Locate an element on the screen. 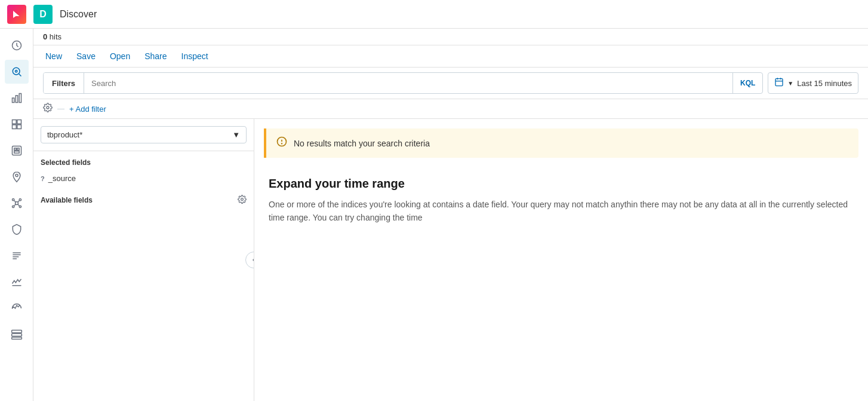  sidebar-icon-visualize is located at coordinates (17, 98).